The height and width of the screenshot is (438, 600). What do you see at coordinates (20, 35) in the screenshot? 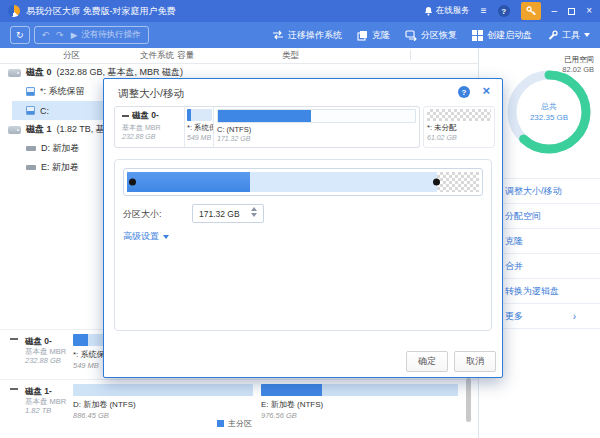
I see `refresh-button: ↻` at bounding box center [20, 35].